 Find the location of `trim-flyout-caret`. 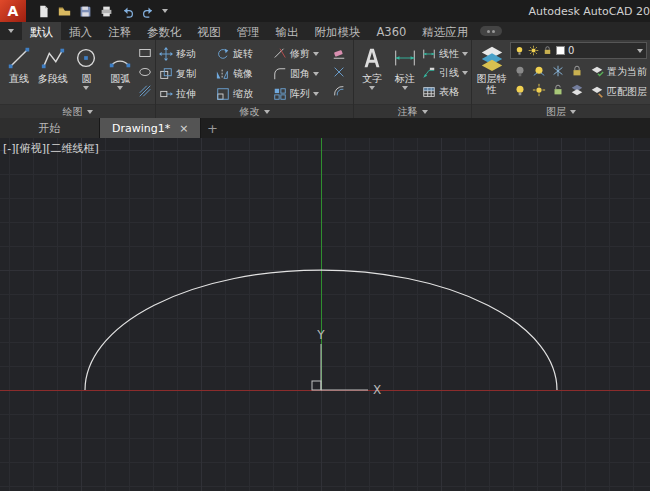

trim-flyout-caret is located at coordinates (316, 54).